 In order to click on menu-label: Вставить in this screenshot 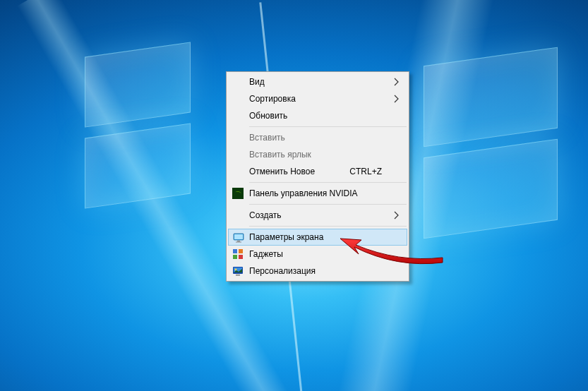, I will do `click(267, 138)`.